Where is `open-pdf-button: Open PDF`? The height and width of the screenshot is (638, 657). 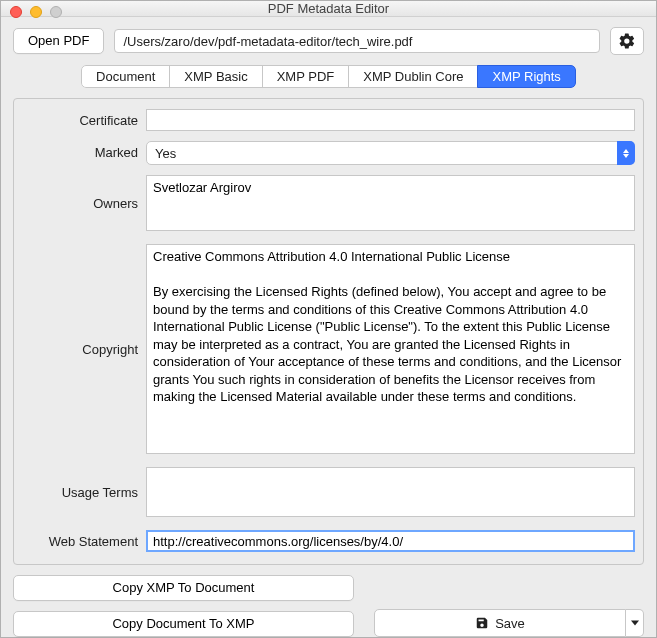 open-pdf-button: Open PDF is located at coordinates (58, 41).